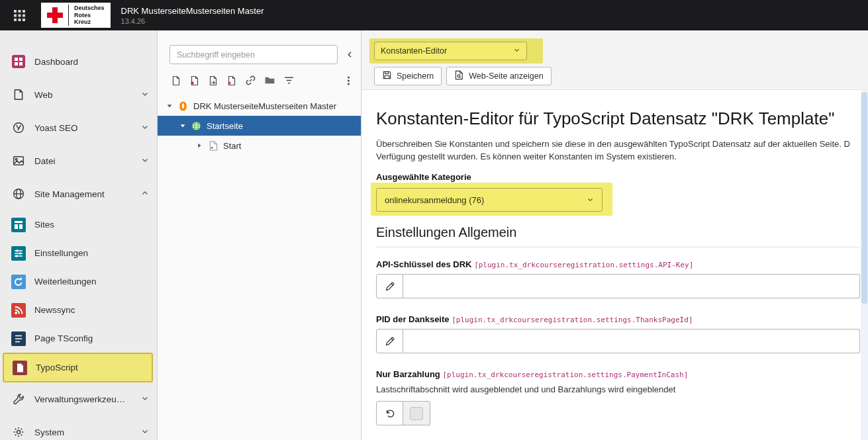 This screenshot has height=440, width=868. What do you see at coordinates (183, 106) in the screenshot?
I see `typo3-logo-icon` at bounding box center [183, 106].